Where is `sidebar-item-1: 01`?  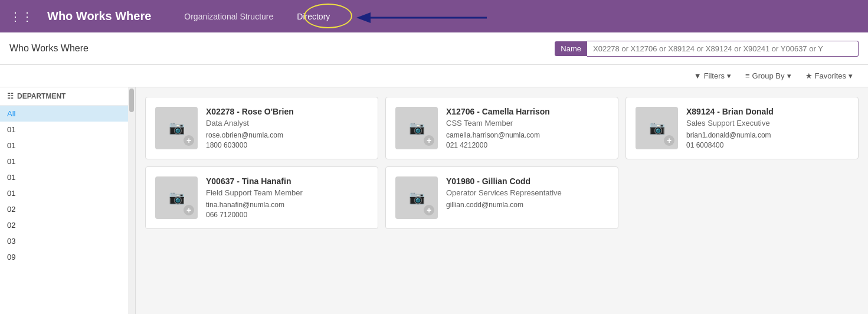
sidebar-item-1: 01 is located at coordinates (67, 130).